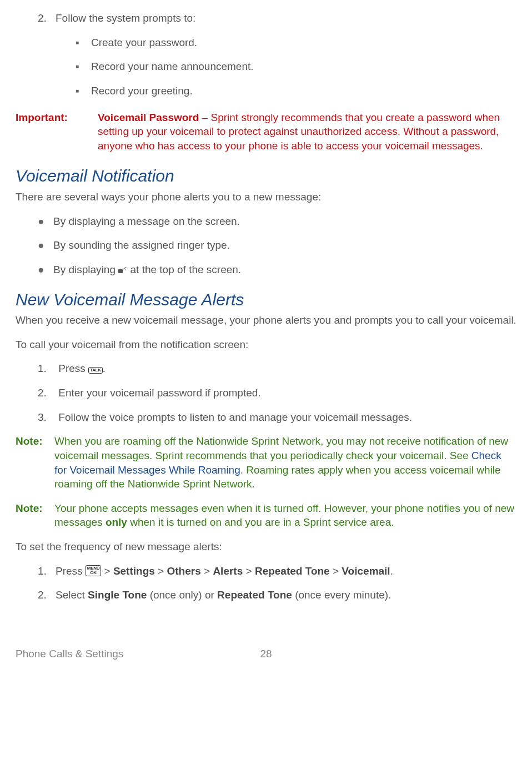 The image size is (532, 775). What do you see at coordinates (342, 595) in the screenshot?
I see `step-mid2: (once every minute).` at bounding box center [342, 595].